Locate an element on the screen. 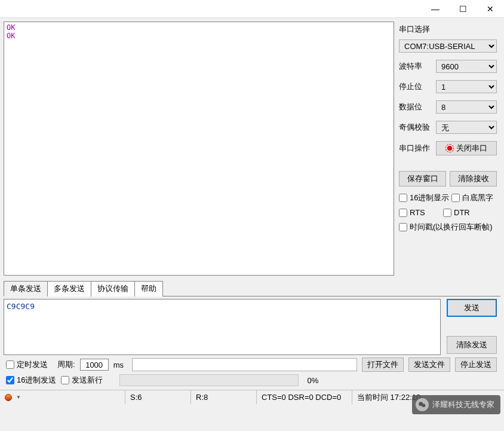 The width and height of the screenshot is (504, 431). port-select: COM7:USB-SERIAL is located at coordinates (448, 46).